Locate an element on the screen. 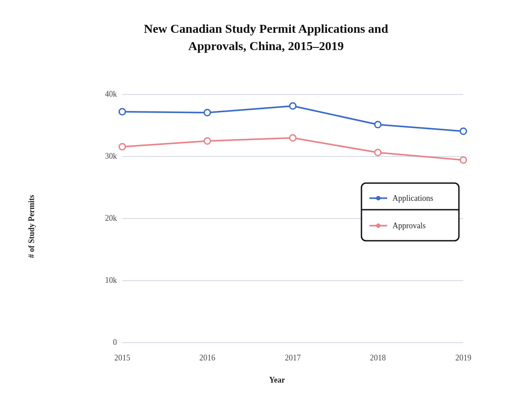  svg-text: 2017 is located at coordinates (293, 358).